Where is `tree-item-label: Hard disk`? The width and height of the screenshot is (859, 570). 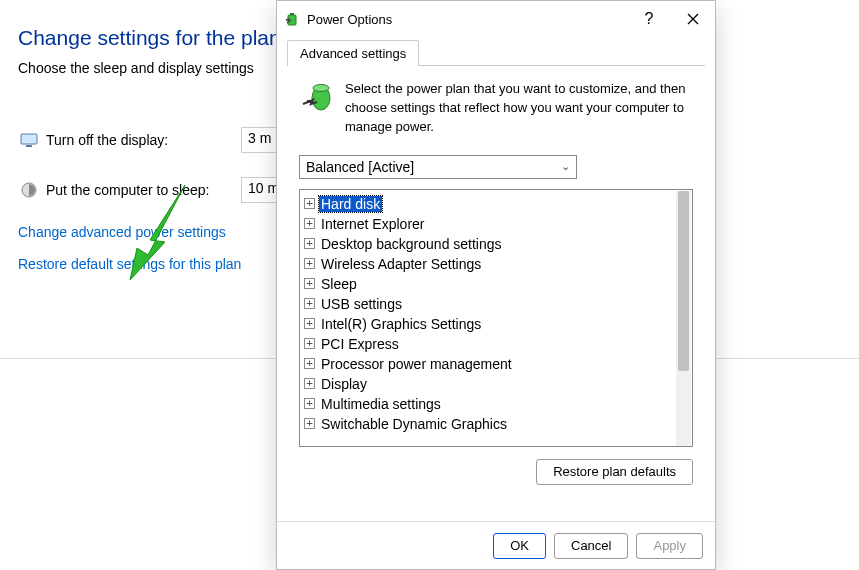
tree-item-label: Hard disk is located at coordinates (350, 204).